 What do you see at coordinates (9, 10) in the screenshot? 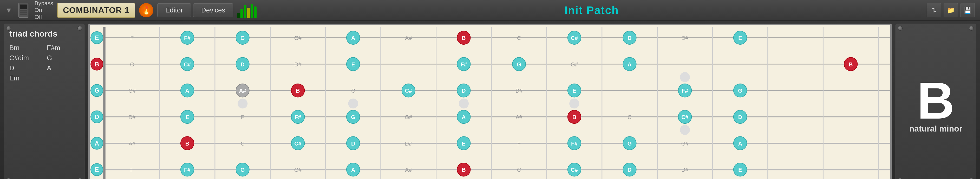
I see `bypass-section: ▼` at bounding box center [9, 10].